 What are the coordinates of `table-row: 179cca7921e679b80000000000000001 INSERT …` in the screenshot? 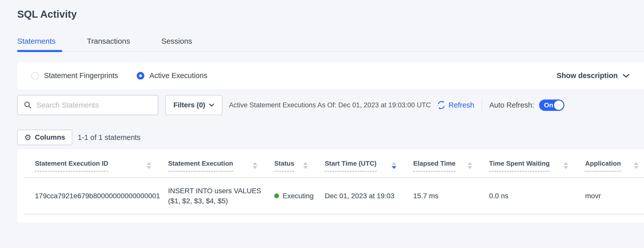 It's located at (334, 196).